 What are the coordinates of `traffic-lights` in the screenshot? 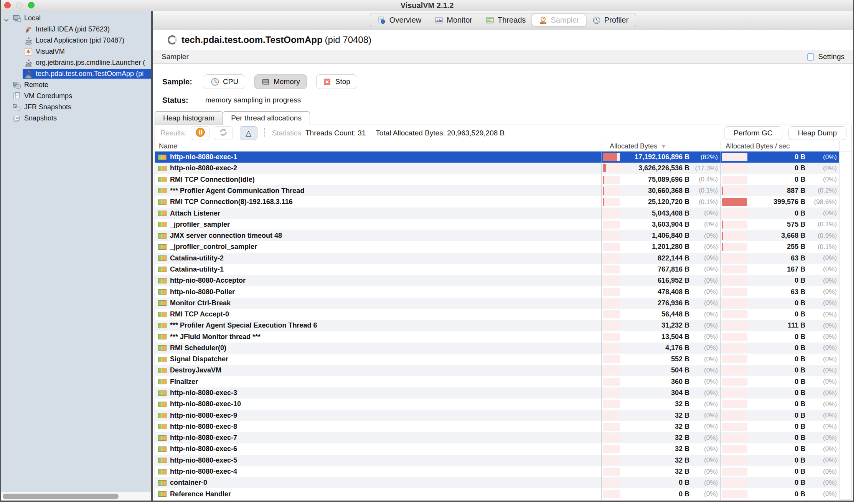 It's located at (19, 5).